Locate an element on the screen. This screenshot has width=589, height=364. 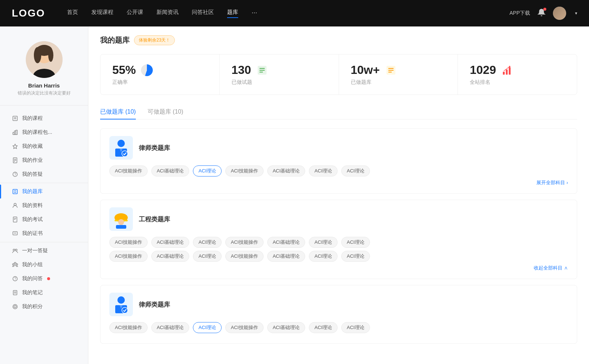
stat-banks-top: 10w+ is located at coordinates (398, 70).